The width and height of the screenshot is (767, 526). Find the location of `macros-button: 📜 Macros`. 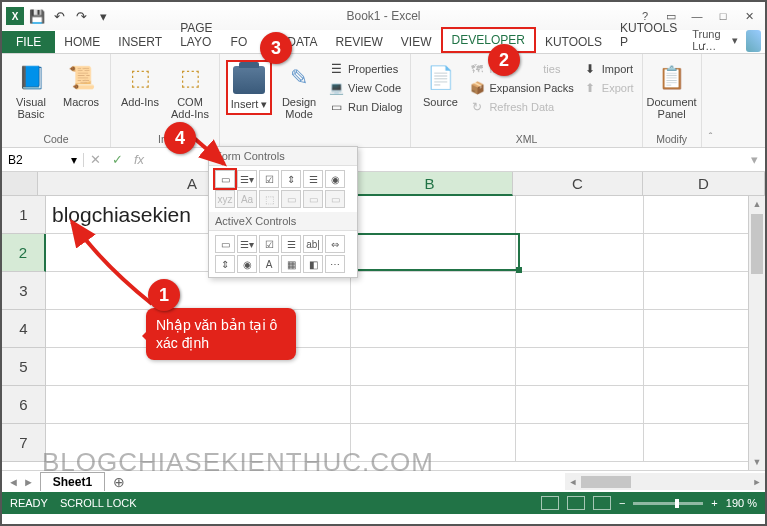

macros-button: 📜 Macros is located at coordinates (81, 85).